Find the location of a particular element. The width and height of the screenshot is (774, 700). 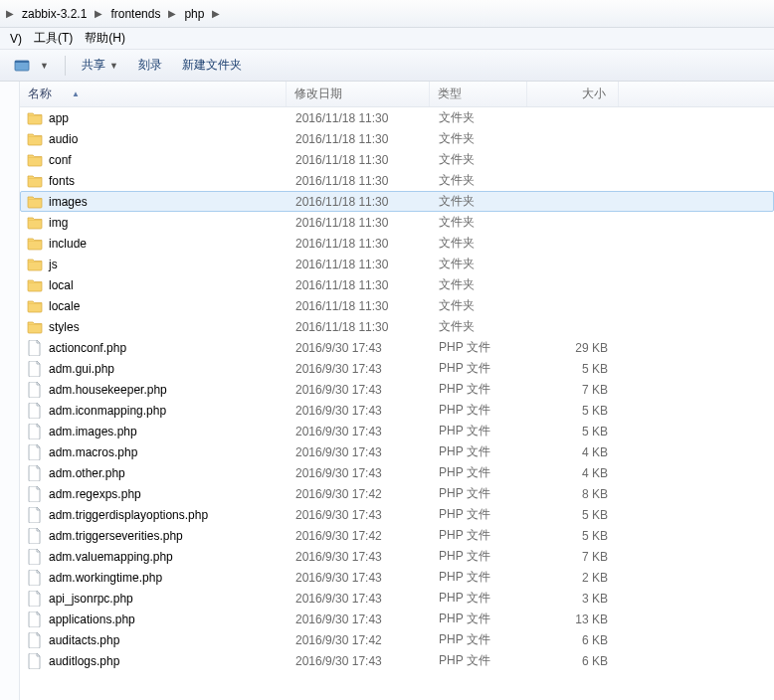

folder-row: fonts2016/11/18 11:30文件夹 is located at coordinates (397, 181).